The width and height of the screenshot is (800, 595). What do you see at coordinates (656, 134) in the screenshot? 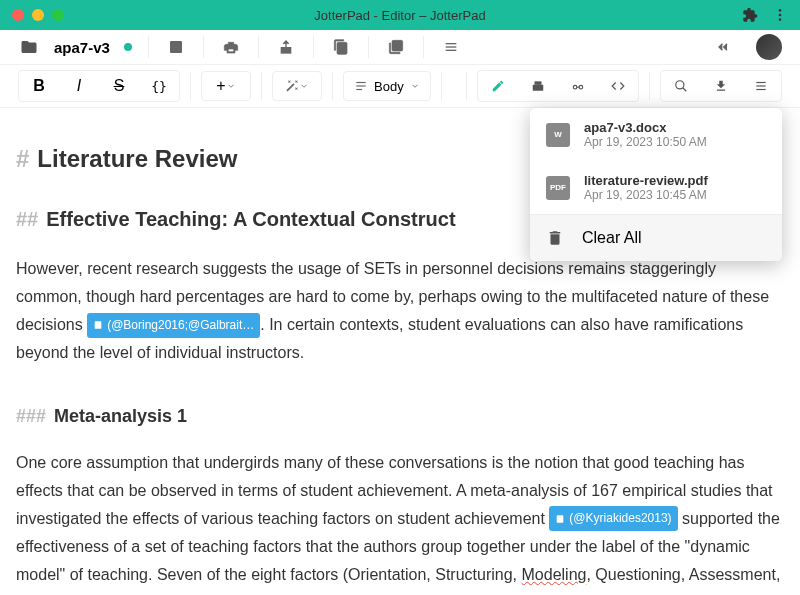
I see `download-item: W apa7-v3.docx Apr 19, 2023 10:50 AM` at bounding box center [656, 134].